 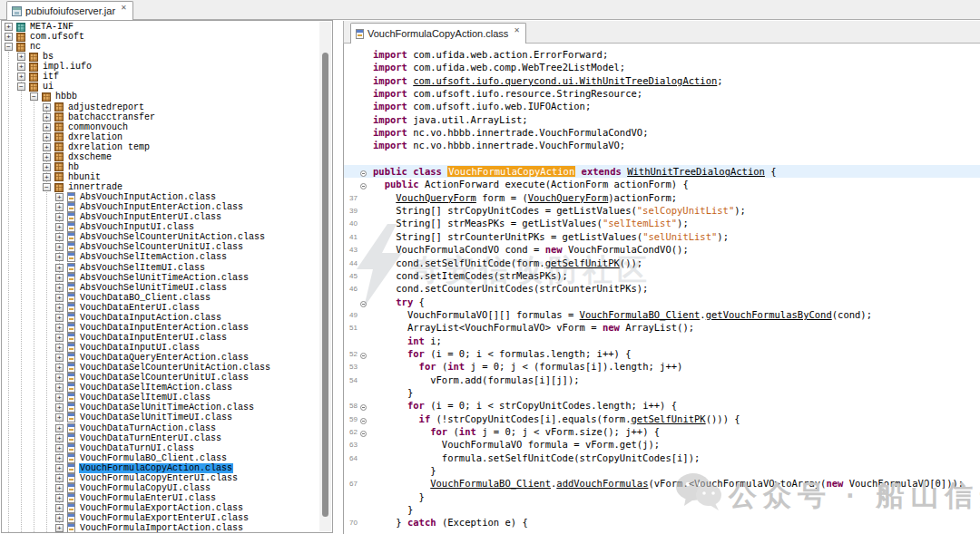 What do you see at coordinates (161, 268) in the screenshot?
I see `tree-item: +AbsVouchSelItemUI.class` at bounding box center [161, 268].